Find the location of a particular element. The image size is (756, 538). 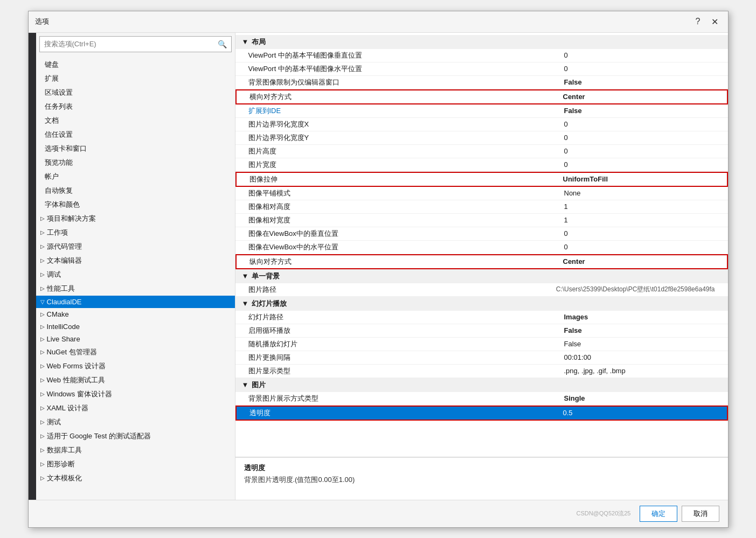

section-layout: ▼ 布局 is located at coordinates (482, 42).